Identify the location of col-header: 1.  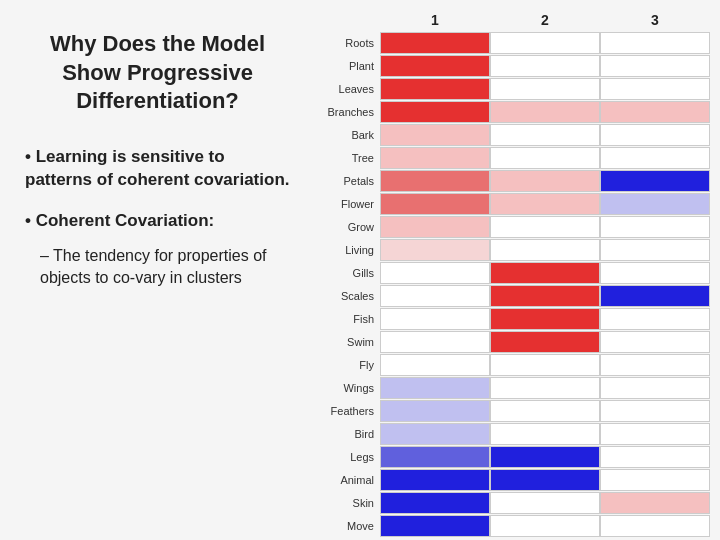
(435, 20).